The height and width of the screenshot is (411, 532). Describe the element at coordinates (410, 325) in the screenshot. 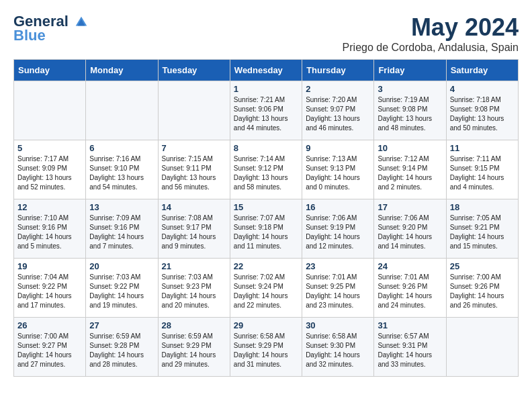

I see `day-number: 31` at that location.